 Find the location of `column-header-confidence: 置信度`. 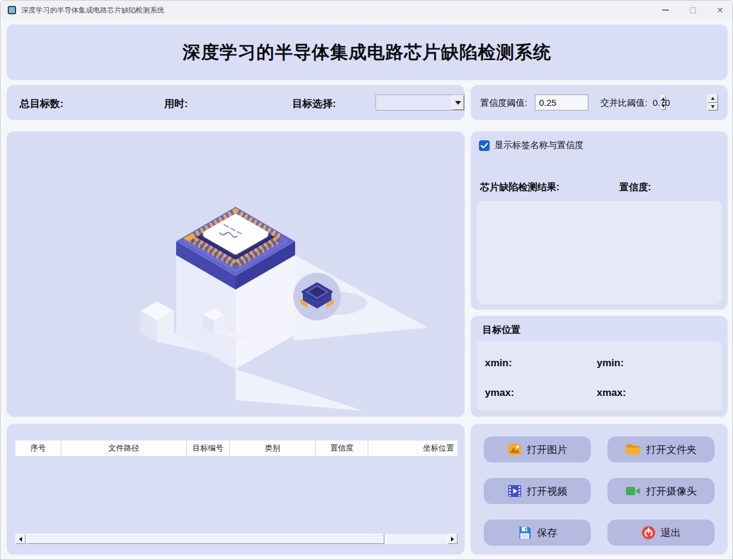

column-header-confidence: 置信度 is located at coordinates (342, 448).